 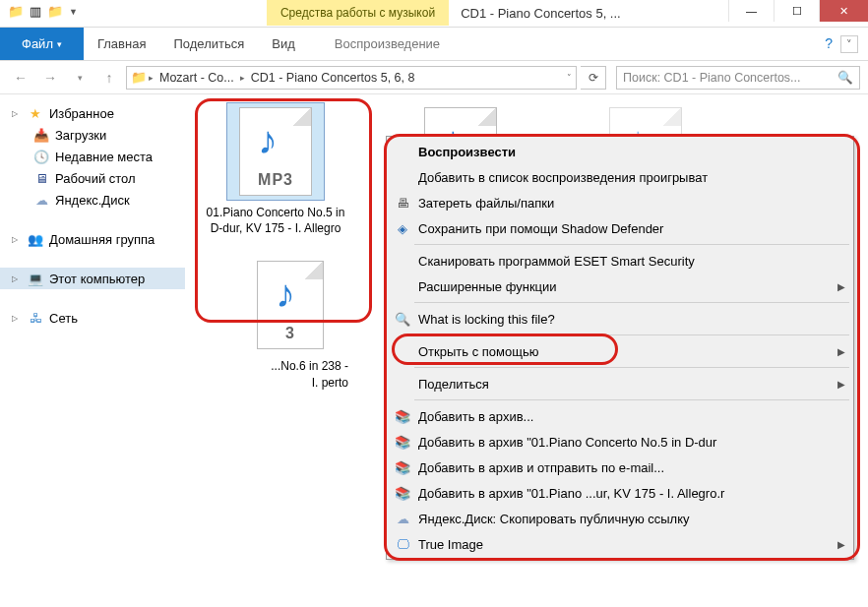 What do you see at coordinates (96, 279) in the screenshot?
I see `sidebar-label: Этот компьютер` at bounding box center [96, 279].